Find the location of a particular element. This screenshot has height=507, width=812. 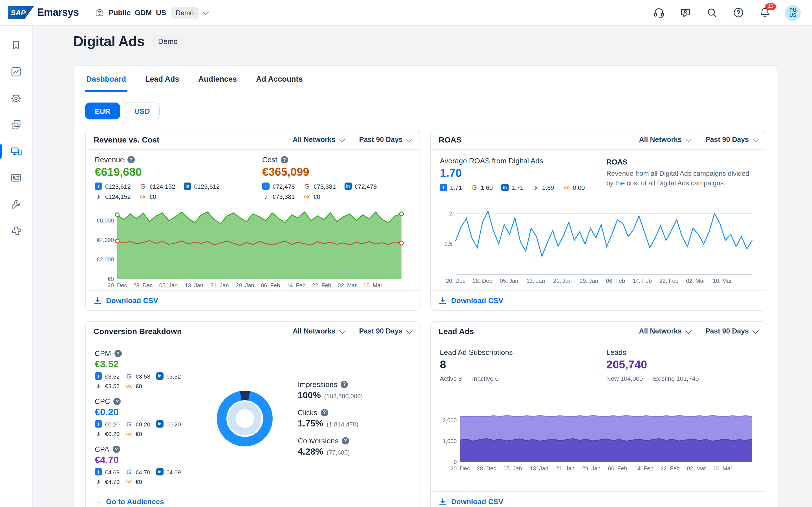

sidebar-item-addons is located at coordinates (16, 231).